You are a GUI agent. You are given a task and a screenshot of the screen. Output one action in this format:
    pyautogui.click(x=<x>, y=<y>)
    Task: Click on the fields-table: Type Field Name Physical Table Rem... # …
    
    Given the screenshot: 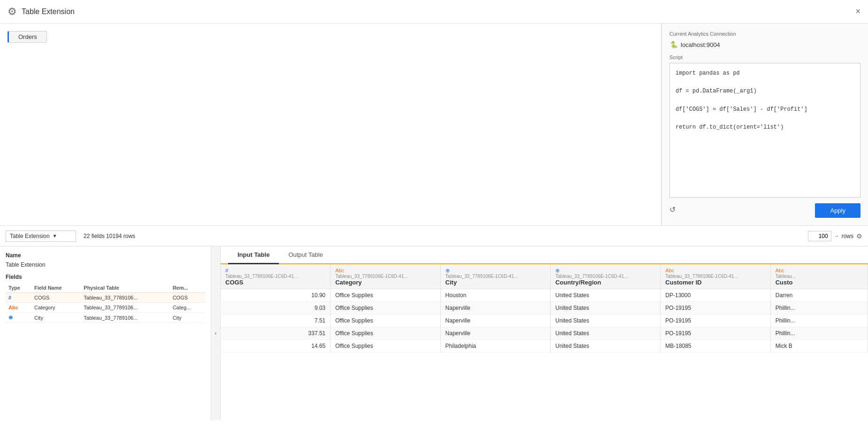 What is the action you would take?
    pyautogui.click(x=105, y=303)
    